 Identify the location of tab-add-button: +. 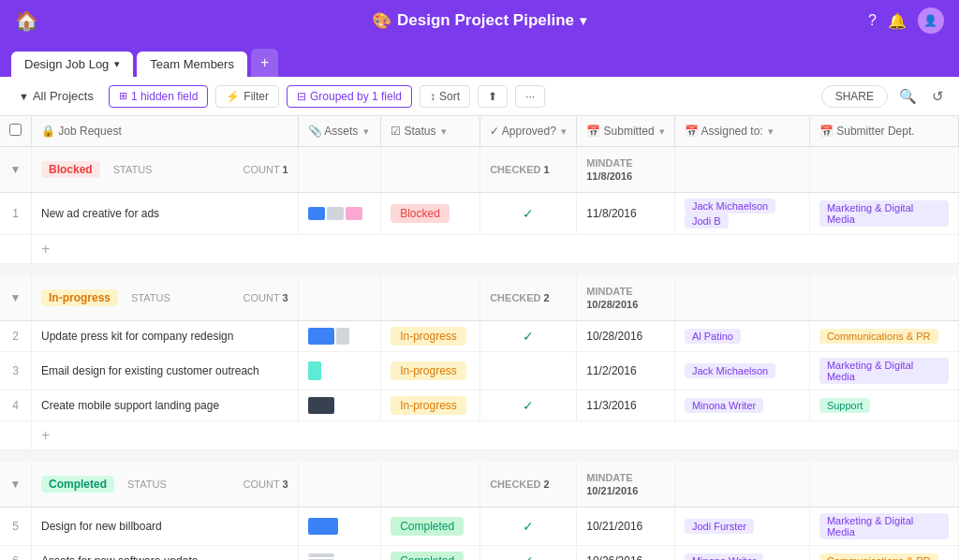
(264, 63).